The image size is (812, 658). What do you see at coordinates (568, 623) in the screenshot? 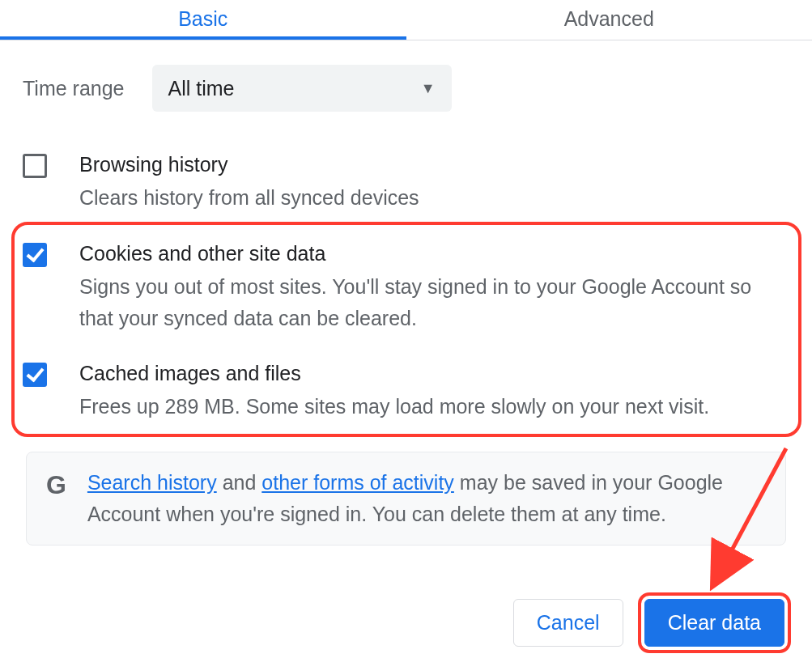
I see `cancel-button: Cancel` at bounding box center [568, 623].